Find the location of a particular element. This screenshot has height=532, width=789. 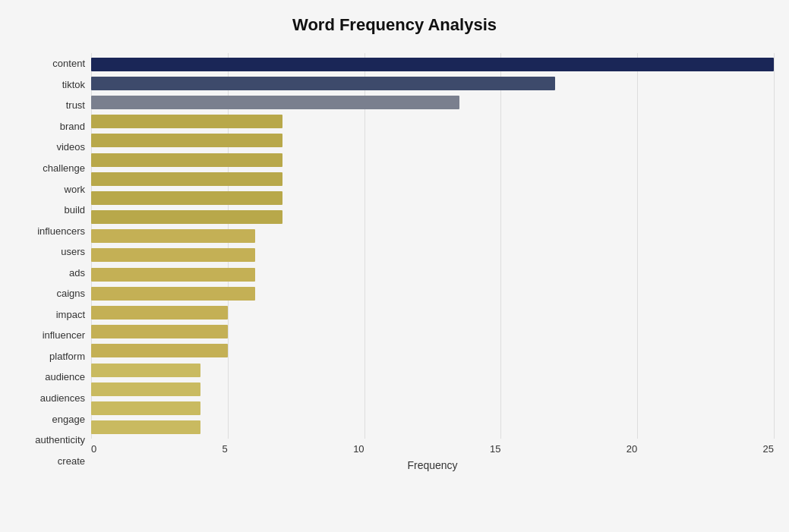

y-axis-label: create is located at coordinates (71, 461).